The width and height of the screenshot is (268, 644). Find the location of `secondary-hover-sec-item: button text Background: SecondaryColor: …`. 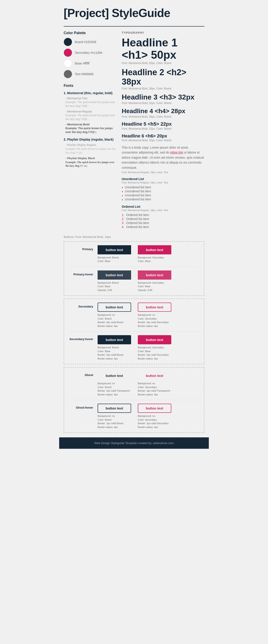

secondary-hover-sec-item: button text Background: SecondaryColor: … is located at coordinates (155, 348).